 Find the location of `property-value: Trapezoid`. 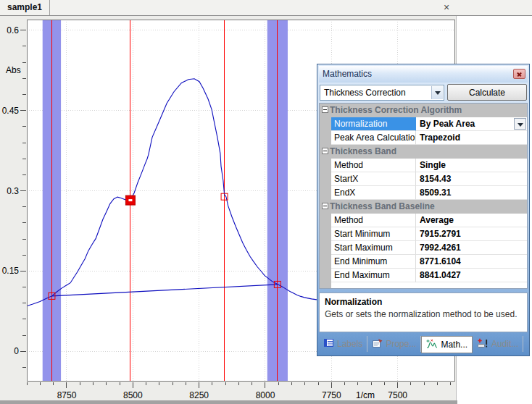

property-value: Trapezoid is located at coordinates (471, 138).